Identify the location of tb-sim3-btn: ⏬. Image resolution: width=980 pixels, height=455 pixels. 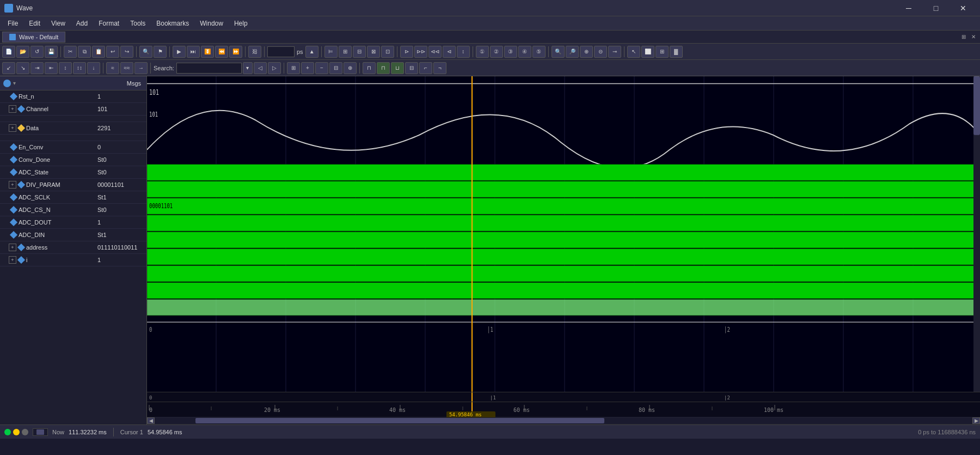
(207, 52).